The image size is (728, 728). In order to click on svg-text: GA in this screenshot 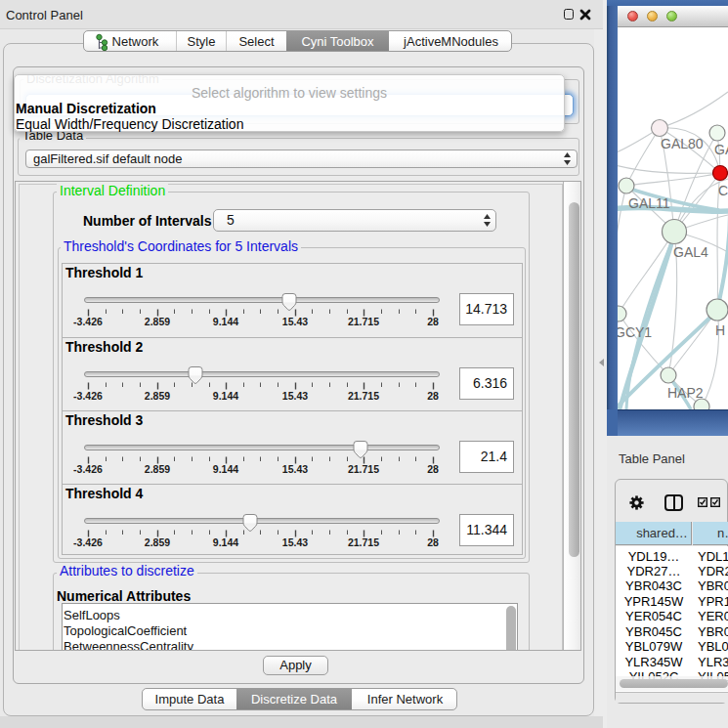, I will do `click(721, 150)`.